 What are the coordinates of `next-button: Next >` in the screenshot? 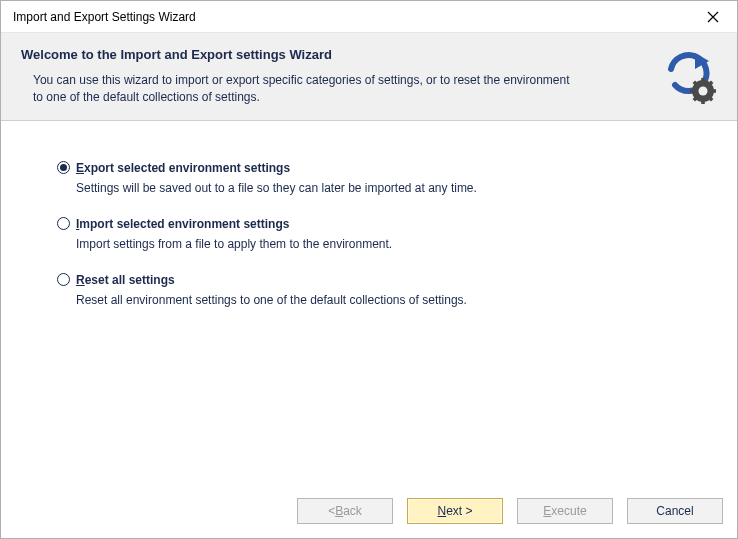 It's located at (455, 511).